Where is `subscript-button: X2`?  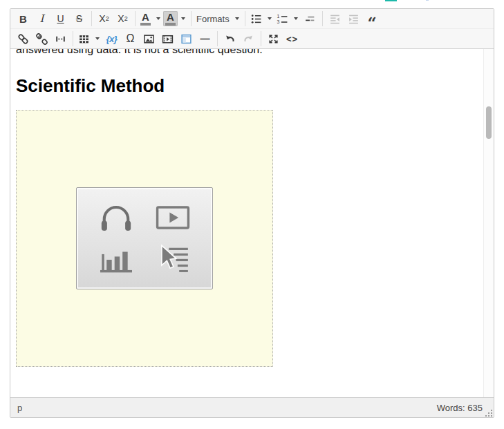
subscript-button: X2 is located at coordinates (104, 19).